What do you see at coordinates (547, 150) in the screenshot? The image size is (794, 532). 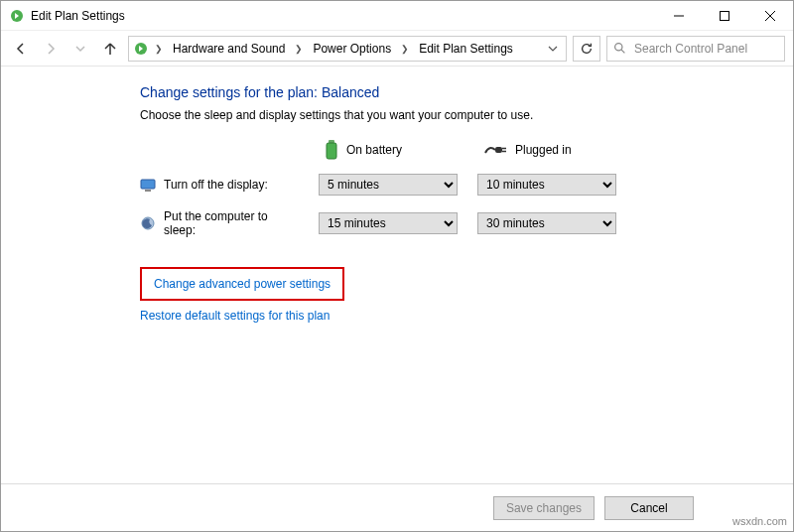 I see `column-plugged-in: Plugged in` at bounding box center [547, 150].